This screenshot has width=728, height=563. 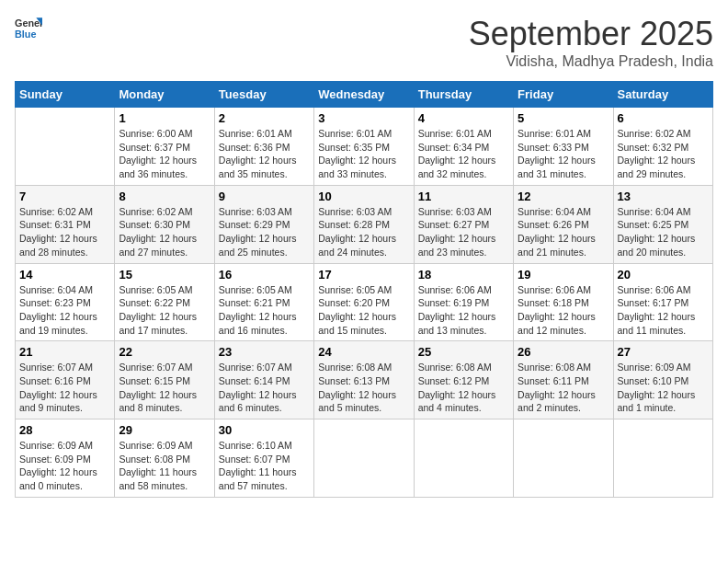 What do you see at coordinates (264, 224) in the screenshot?
I see `calendar-cell: 9Sunrise: 6:03 AMSunset: 6:29 PMDaylight…` at bounding box center [264, 224].